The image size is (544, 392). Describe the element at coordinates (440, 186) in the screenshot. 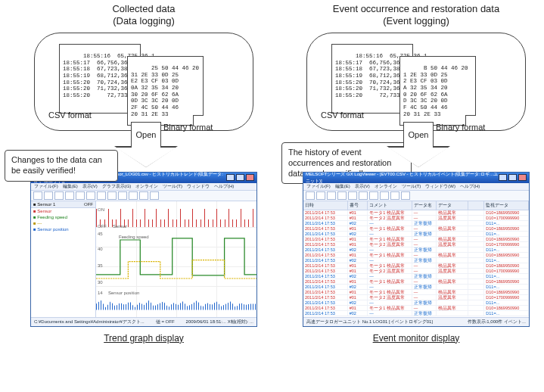

I see `menu-item: ウィンドウ(W)` at that location.